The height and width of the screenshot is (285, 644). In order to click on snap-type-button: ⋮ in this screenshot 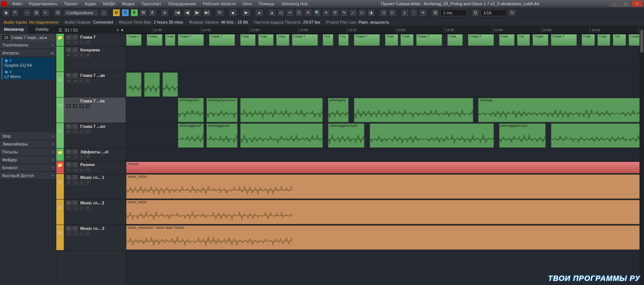, I will do `click(414, 13)`.